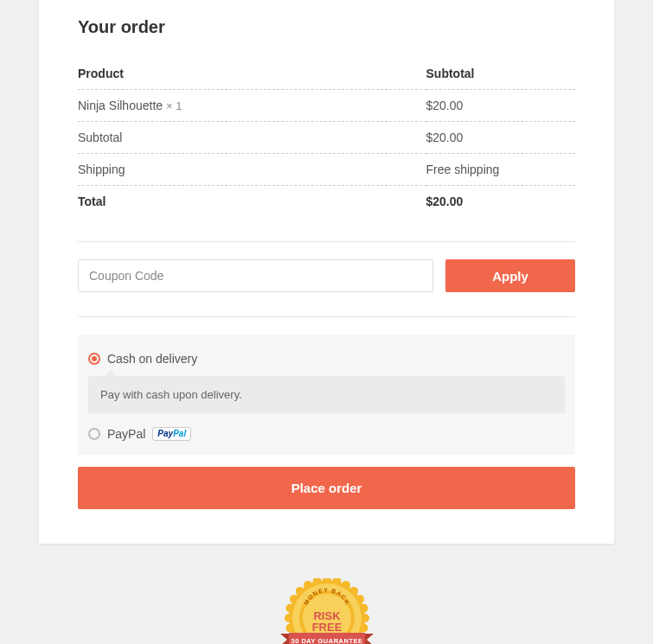 This screenshot has width=653, height=644. Describe the element at coordinates (327, 394) in the screenshot. I see `payment-methods: Cash on delivery Pay with cash upon deli…` at that location.